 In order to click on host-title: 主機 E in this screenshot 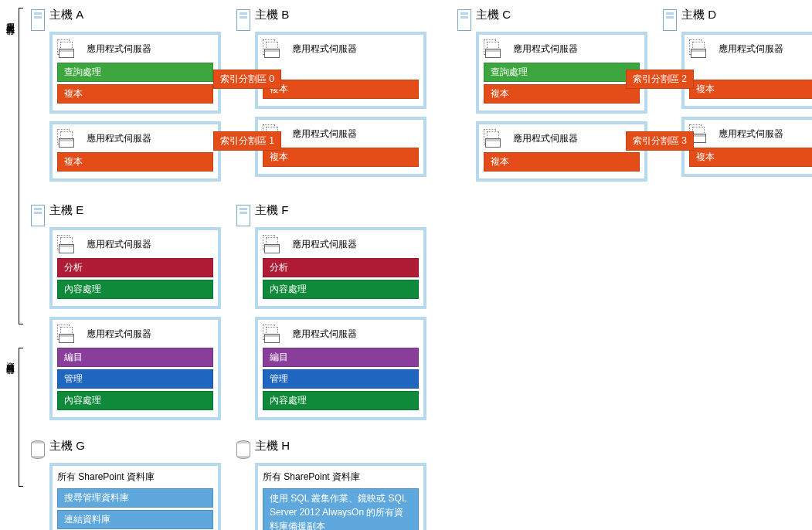, I will do `click(126, 210)`.